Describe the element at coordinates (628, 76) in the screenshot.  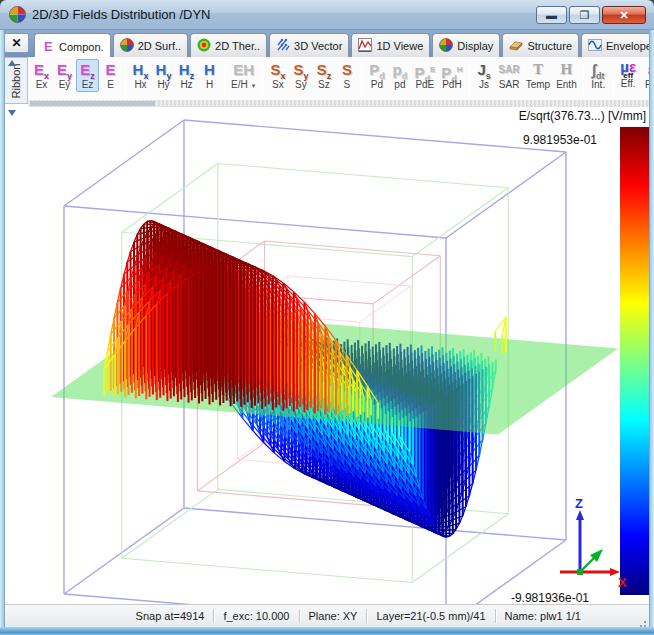
I see `toolbar-button-eff: µεeffEff.` at that location.